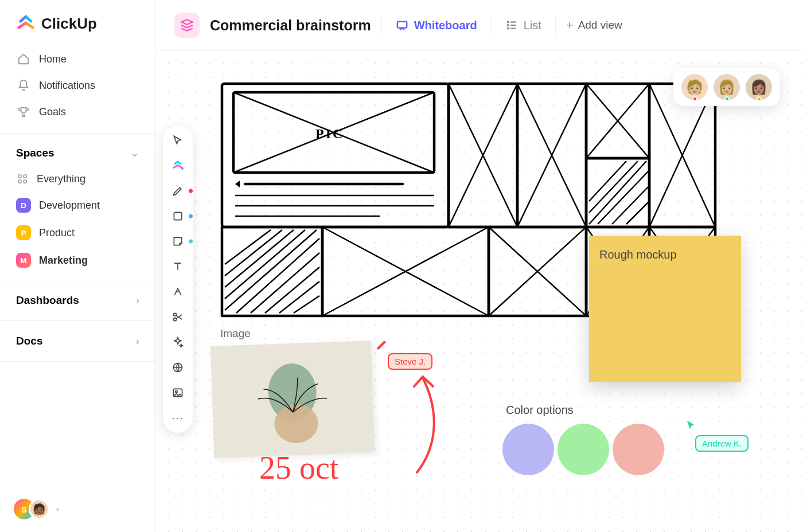  What do you see at coordinates (178, 367) in the screenshot?
I see `web-tool` at bounding box center [178, 367].